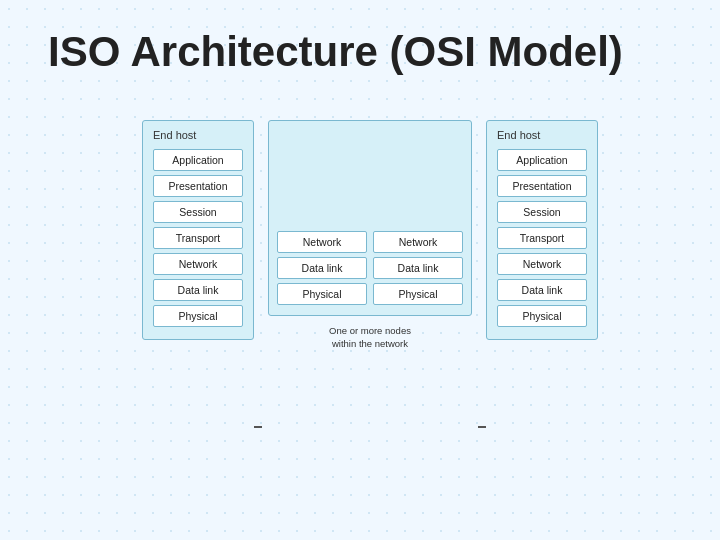 The height and width of the screenshot is (540, 720). What do you see at coordinates (542, 316) in the screenshot?
I see `right-layer-physical: Physical` at bounding box center [542, 316].